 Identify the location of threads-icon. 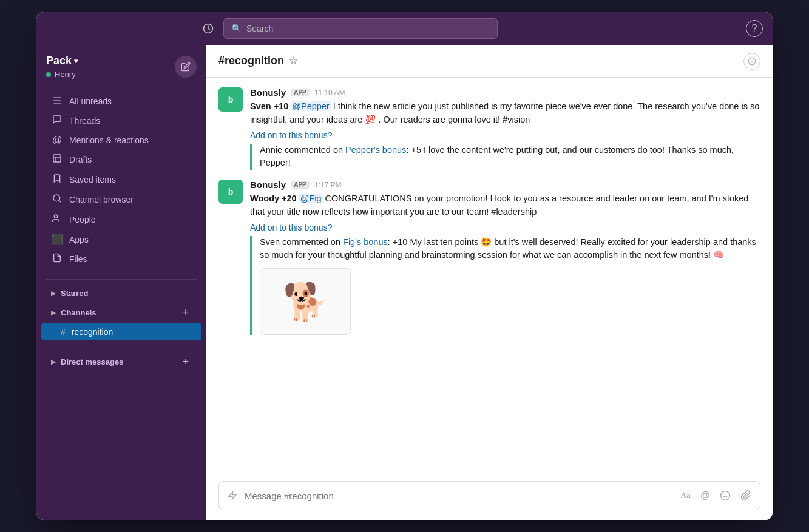
(57, 121).